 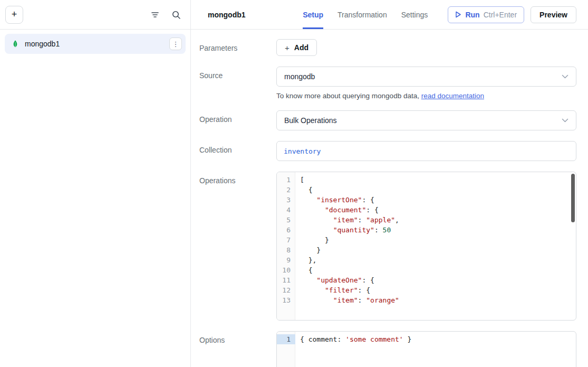 What do you see at coordinates (176, 44) in the screenshot?
I see `query-item-menu-button: ⋮` at bounding box center [176, 44].